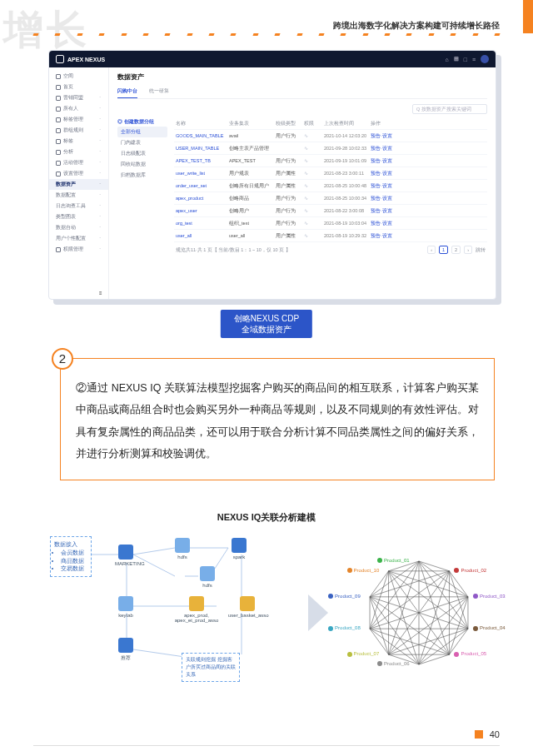 The image size is (533, 756). What do you see at coordinates (78, 152) in the screenshot?
I see `sidebar-item-7: 分析˅` at bounding box center [78, 152].